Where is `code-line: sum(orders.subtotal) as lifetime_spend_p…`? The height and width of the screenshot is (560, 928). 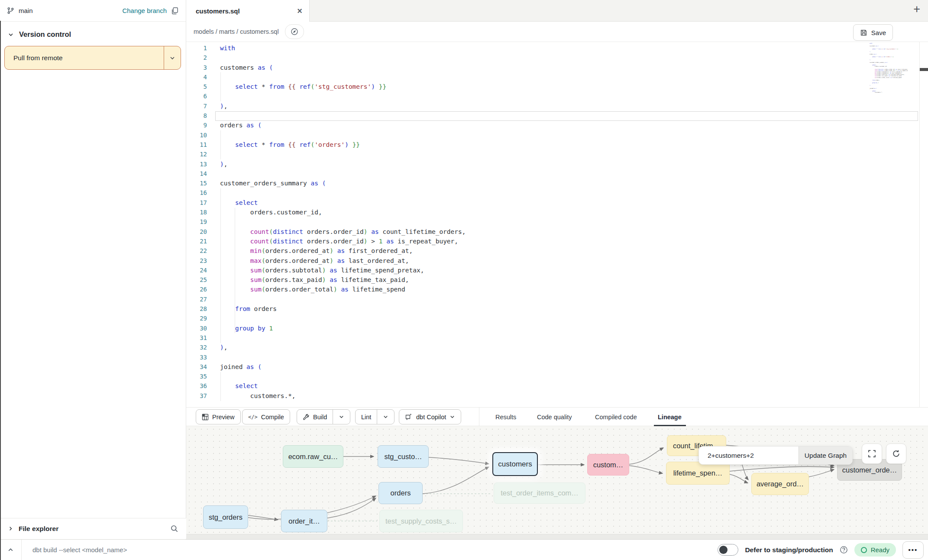
code-line: sum(orders.subtotal) as lifetime_spend_p… is located at coordinates (343, 270).